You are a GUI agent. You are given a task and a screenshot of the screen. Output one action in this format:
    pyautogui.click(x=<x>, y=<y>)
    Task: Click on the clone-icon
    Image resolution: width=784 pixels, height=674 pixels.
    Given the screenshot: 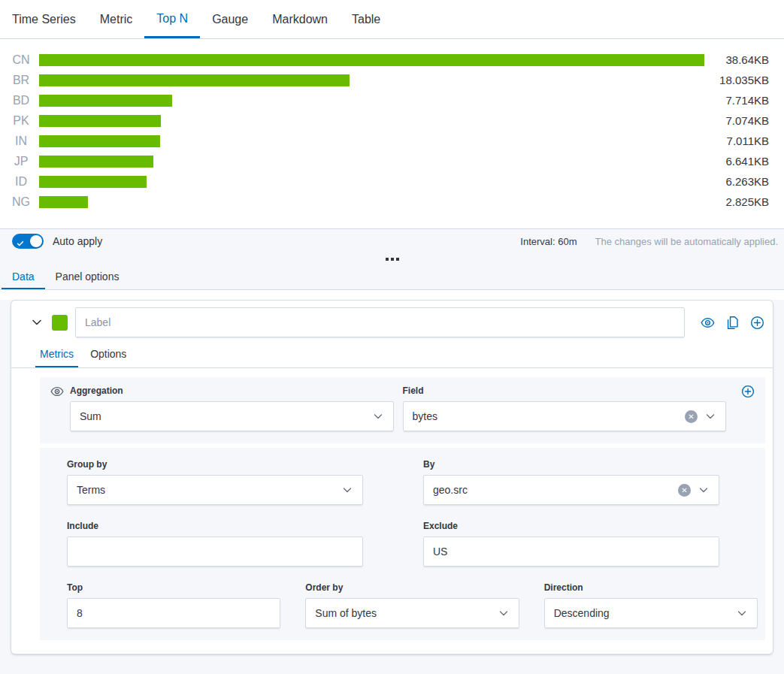 What is the action you would take?
    pyautogui.click(x=732, y=323)
    